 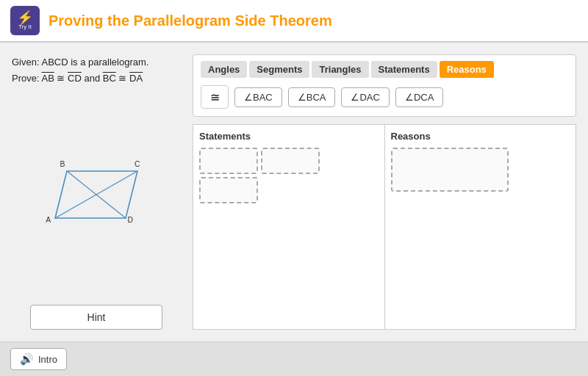 I want to click on tab-segments: Segments, so click(x=279, y=69).